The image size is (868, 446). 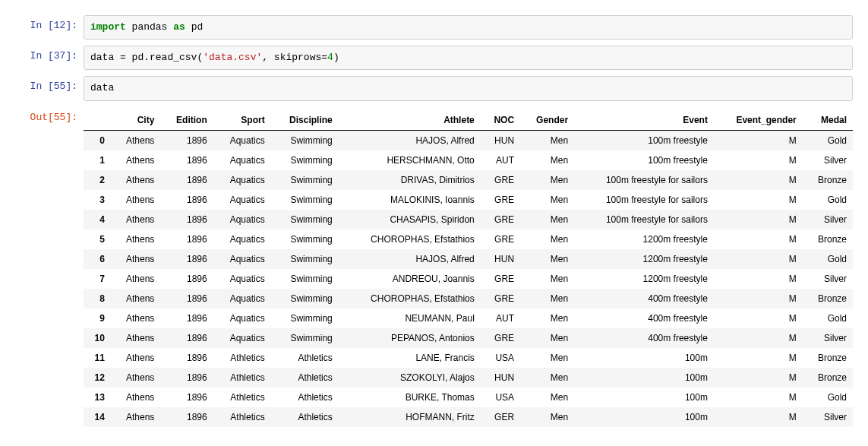 I want to click on code-cell-2: In [37]: data = pd.read_csv('data.csv', …, so click(x=434, y=58).